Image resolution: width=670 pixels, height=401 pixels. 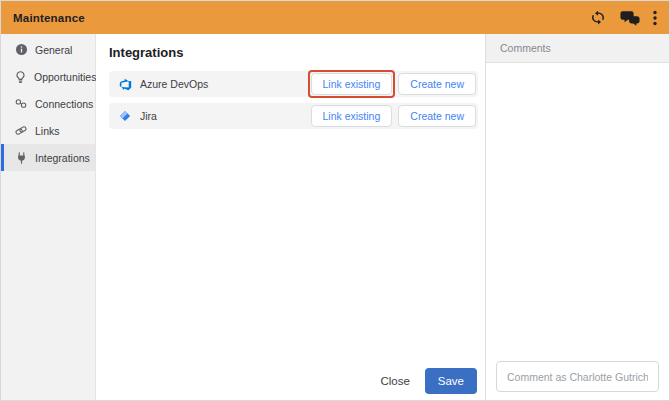 What do you see at coordinates (125, 84) in the screenshot?
I see `azure-devops-icon` at bounding box center [125, 84].